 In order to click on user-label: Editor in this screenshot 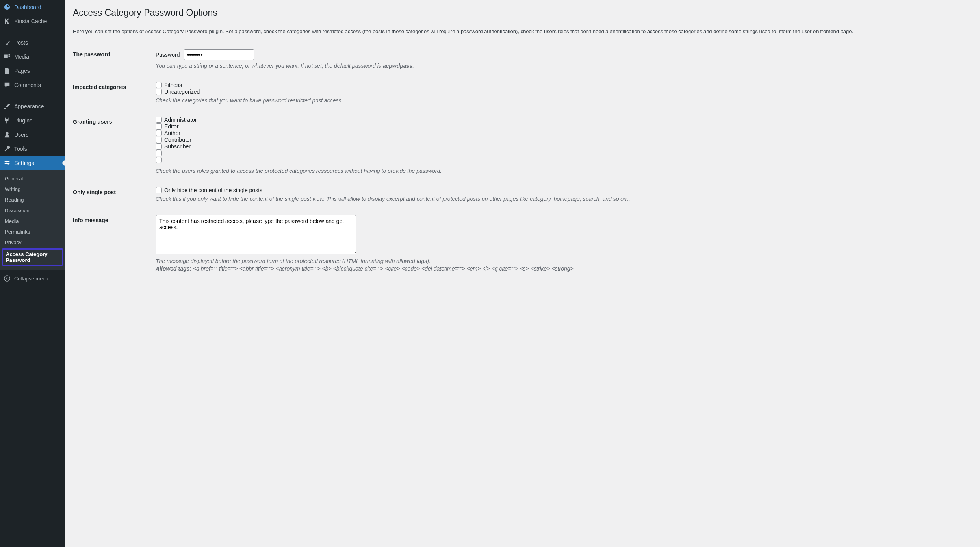, I will do `click(172, 126)`.